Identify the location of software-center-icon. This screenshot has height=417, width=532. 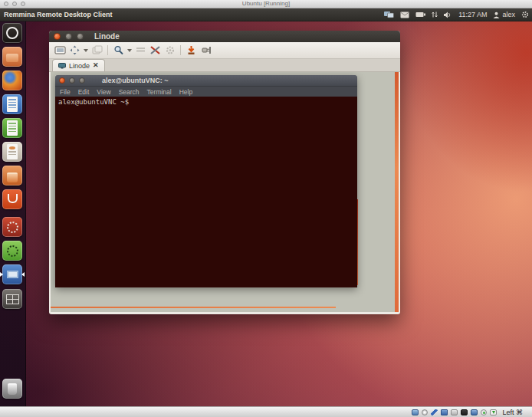
(12, 176).